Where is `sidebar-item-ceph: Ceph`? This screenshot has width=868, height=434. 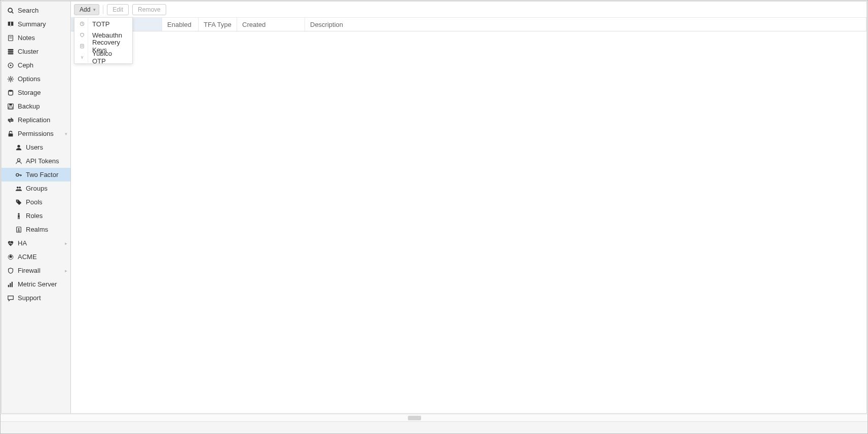
sidebar-item-ceph: Ceph is located at coordinates (36, 65).